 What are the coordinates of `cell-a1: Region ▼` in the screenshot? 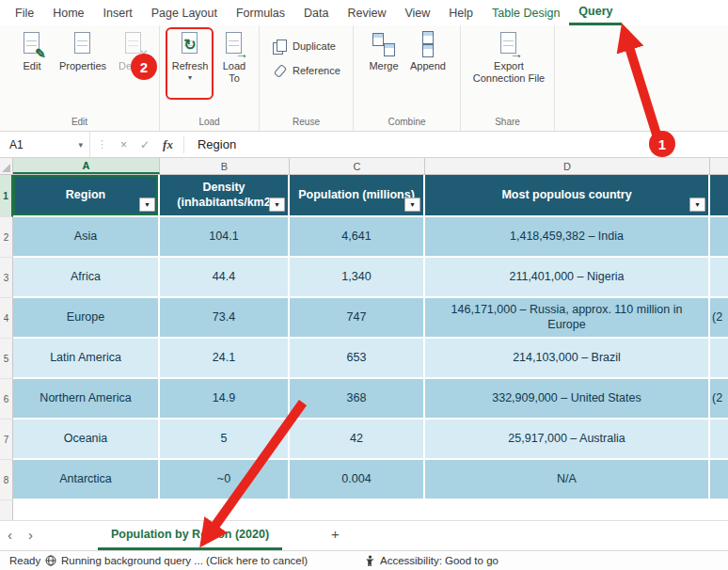 It's located at (87, 196).